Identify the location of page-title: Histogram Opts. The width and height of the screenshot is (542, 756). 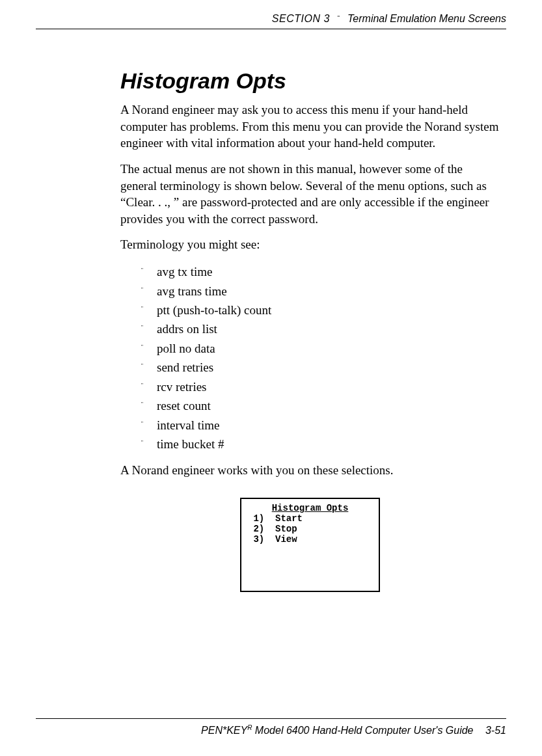
(310, 81).